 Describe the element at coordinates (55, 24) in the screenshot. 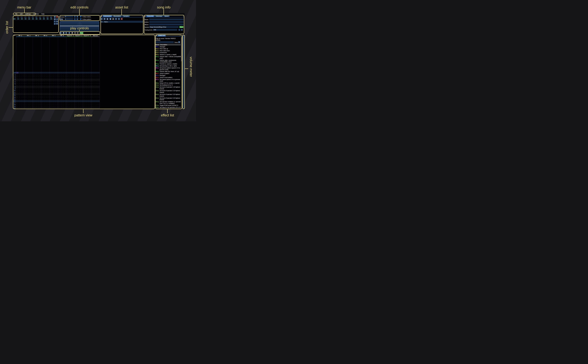

I see `deep-clone-order-button` at that location.